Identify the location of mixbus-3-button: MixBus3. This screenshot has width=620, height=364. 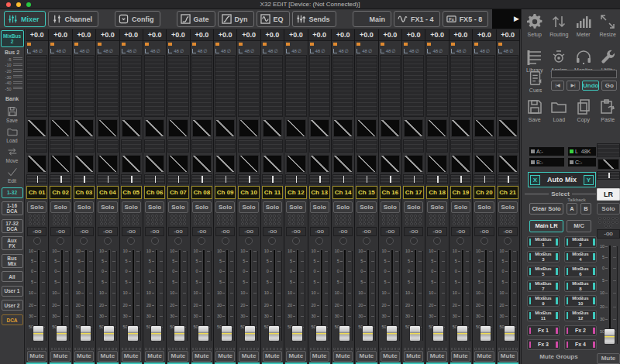
(543, 257).